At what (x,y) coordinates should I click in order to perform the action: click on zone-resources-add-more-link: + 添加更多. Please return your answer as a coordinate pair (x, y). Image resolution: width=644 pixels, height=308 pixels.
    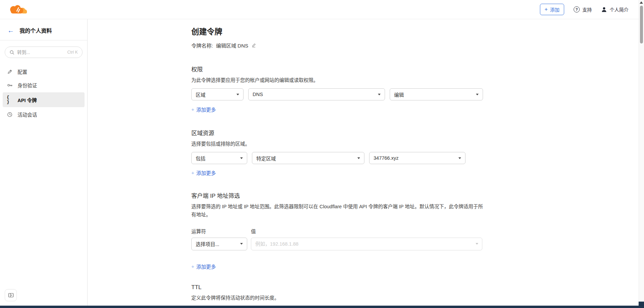
    Looking at the image, I should click on (203, 173).